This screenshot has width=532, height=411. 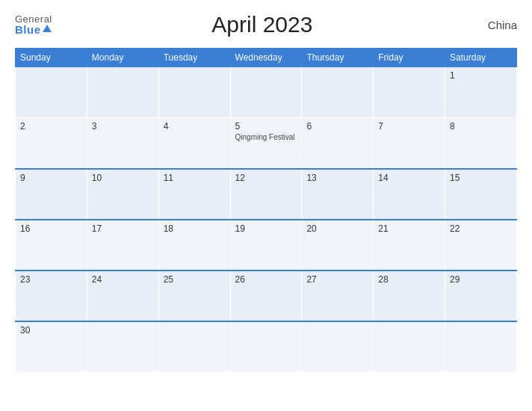 What do you see at coordinates (123, 143) in the screenshot?
I see `calendar-cell: 3` at bounding box center [123, 143].